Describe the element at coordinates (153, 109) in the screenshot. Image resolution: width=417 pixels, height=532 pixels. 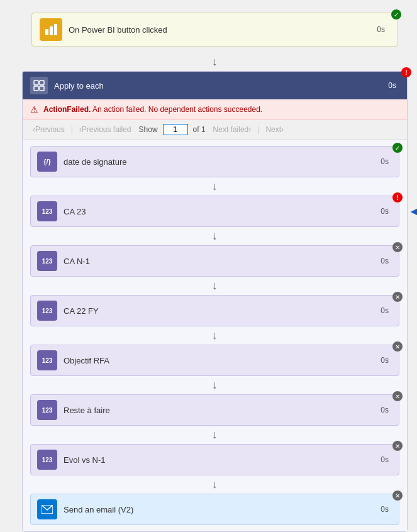
I see `error-message: ActionFailed. An action failed. No depen…` at that location.